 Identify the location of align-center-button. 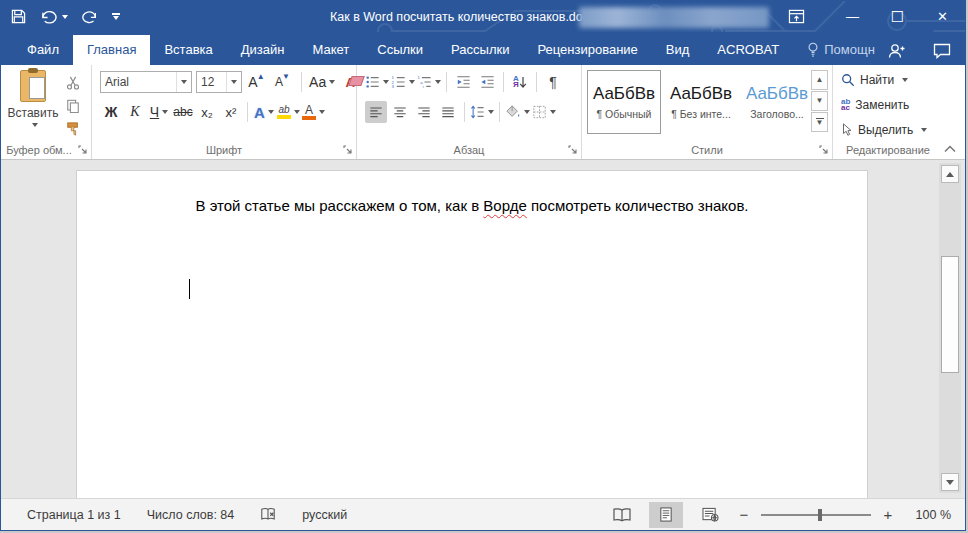
(400, 112).